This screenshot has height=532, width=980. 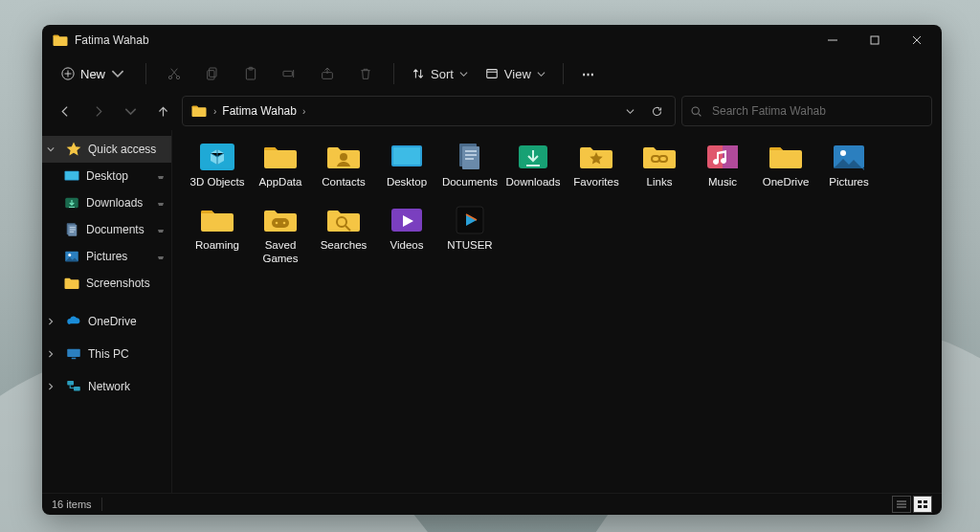 I want to click on downloads-folder-icon, so click(x=533, y=156).